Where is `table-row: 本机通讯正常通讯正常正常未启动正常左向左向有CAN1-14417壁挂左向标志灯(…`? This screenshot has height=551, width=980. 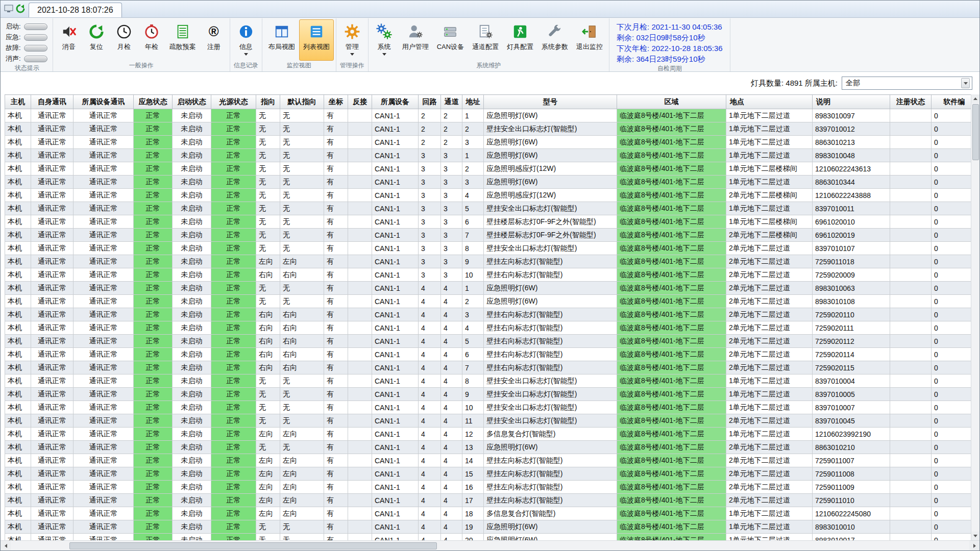
table-row: 本机通讯正常通讯正常正常未启动正常左向左向有CAN1-14417壁挂左向标志灯(… is located at coordinates (488, 500).